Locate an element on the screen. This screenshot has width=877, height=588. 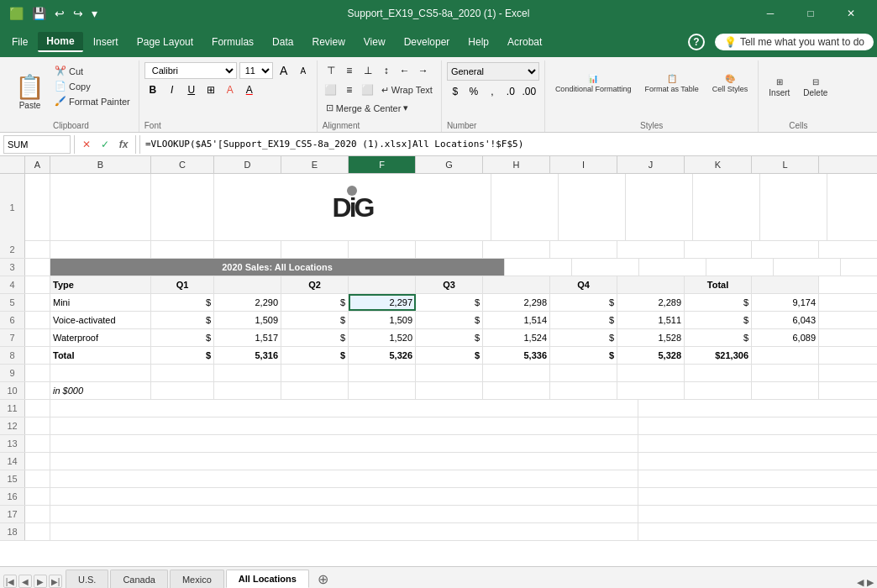
cell-f2 is located at coordinates (382, 249).